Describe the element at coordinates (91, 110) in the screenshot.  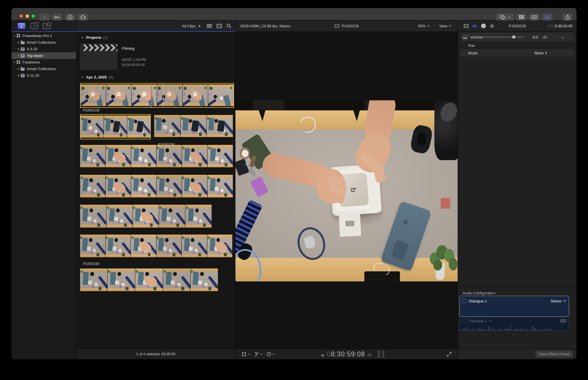
I see `clip-name-label: P1000228` at that location.